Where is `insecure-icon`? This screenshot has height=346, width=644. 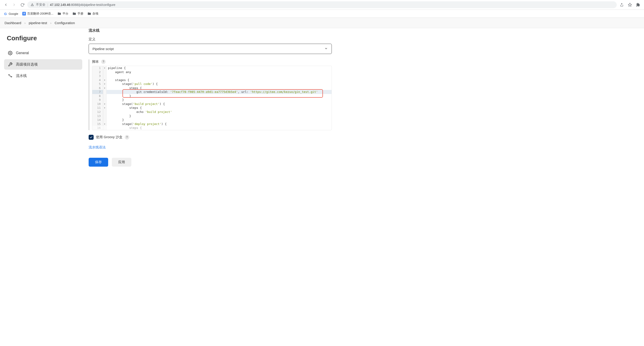 insecure-icon is located at coordinates (32, 5).